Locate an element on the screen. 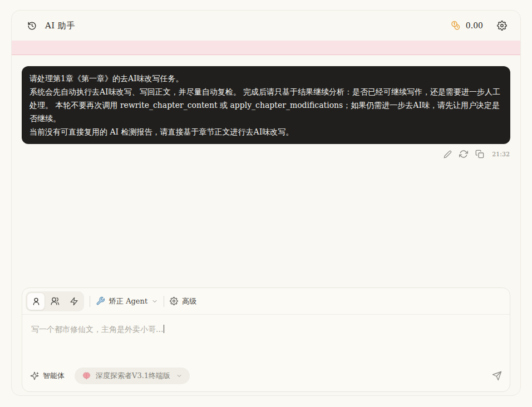  header-right: 0.00 is located at coordinates (480, 26).